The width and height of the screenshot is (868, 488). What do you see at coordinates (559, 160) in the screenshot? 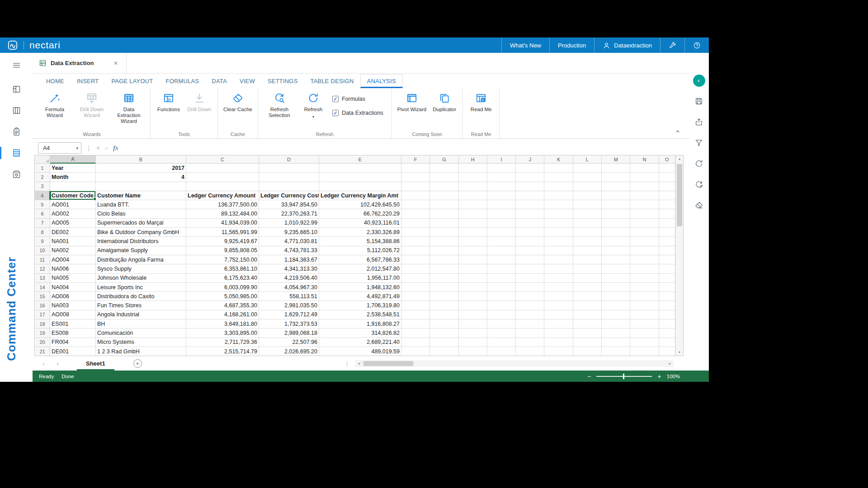
I see `column-header-K: K` at bounding box center [559, 160].